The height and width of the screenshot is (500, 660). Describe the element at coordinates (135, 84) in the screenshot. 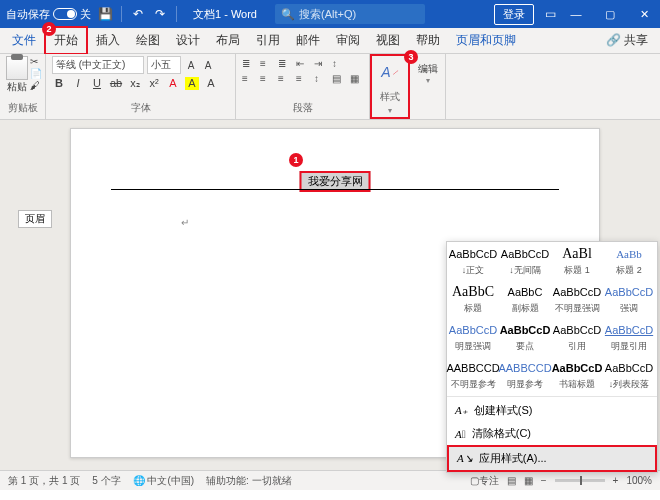

I see `subscript-button: x₂` at that location.